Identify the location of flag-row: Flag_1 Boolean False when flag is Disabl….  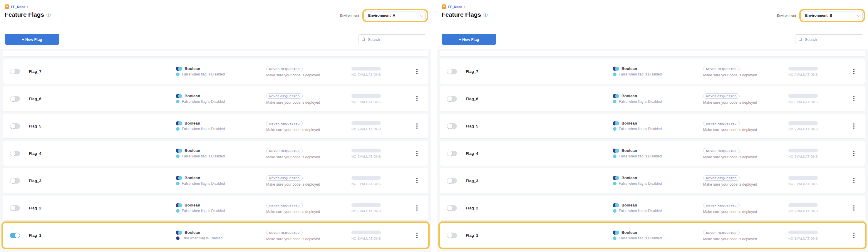
(652, 235).